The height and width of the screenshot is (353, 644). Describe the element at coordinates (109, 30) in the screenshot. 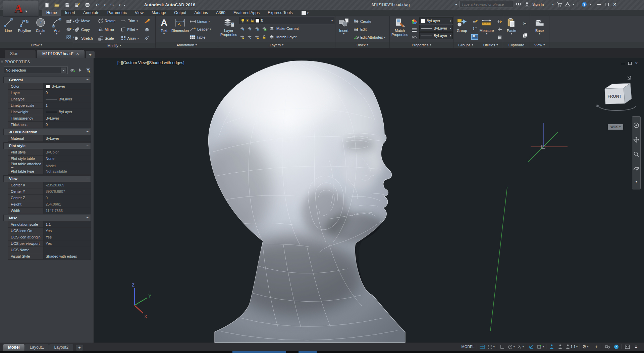

I see `mirror-button: Mirror` at that location.